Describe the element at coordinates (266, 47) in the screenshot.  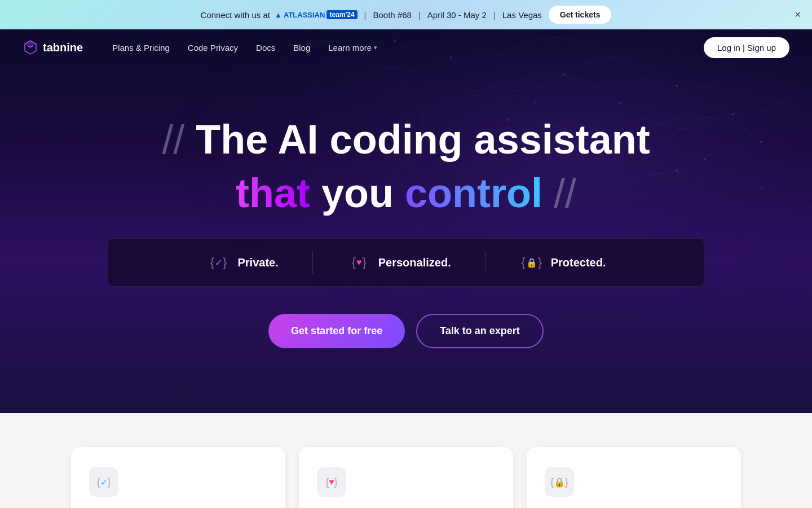
I see `nav-docs: Docs` at that location.